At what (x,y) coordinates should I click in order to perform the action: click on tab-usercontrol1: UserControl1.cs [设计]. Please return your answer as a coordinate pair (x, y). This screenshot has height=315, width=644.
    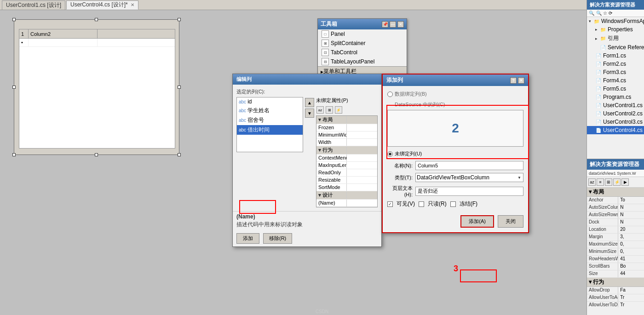
    Looking at the image, I should click on (34, 5).